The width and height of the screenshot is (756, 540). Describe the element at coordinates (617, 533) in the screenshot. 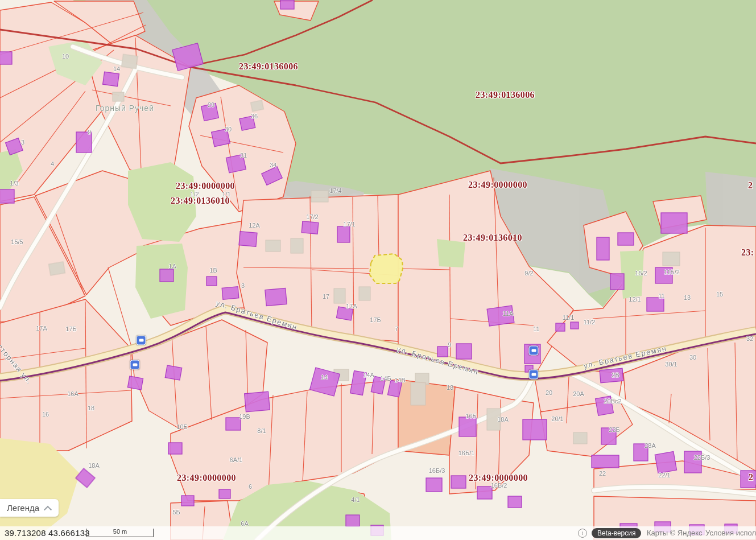

I see `beta-badge: Beta-версия` at that location.